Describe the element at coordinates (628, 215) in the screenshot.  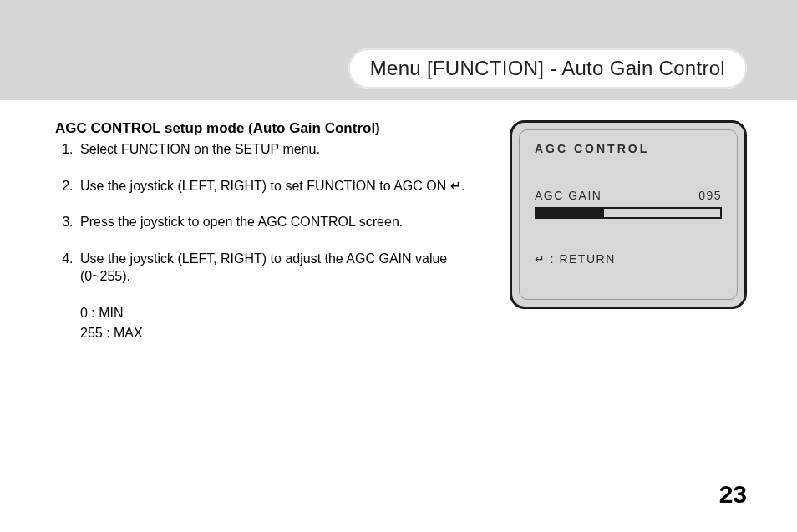
I see `osd-frame-outer: AGC CONTROL AGC GAIN 095 ↵ : RETURN` at that location.